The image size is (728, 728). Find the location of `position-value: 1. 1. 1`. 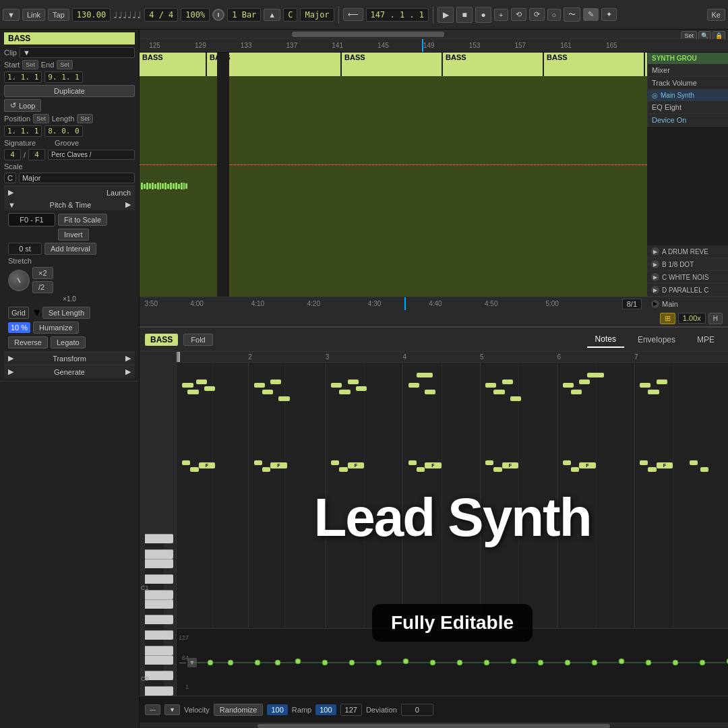

position-value: 1. 1. 1 is located at coordinates (23, 131).